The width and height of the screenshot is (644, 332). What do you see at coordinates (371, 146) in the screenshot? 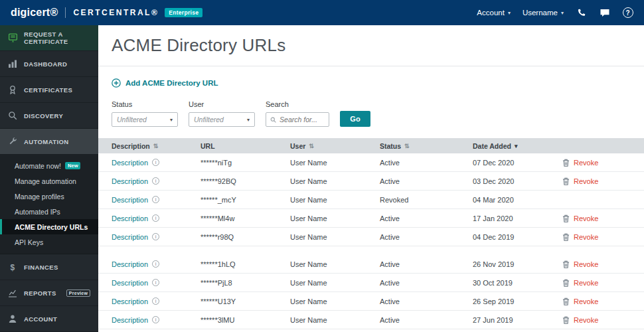
I see `table-header: Description ⇅ URL User ⇅ Status ⇅ Date A…` at bounding box center [371, 146].